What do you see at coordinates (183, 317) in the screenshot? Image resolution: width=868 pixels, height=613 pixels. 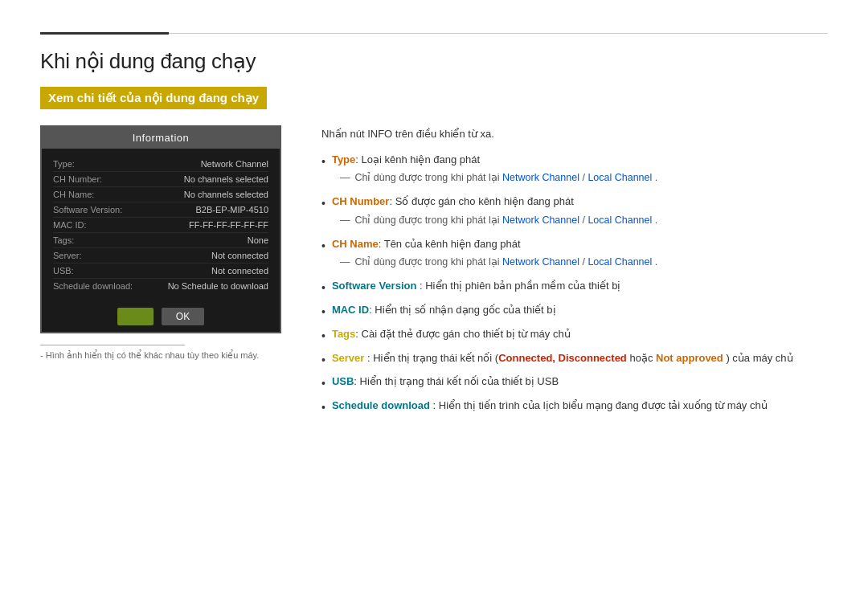 I see `ok-button: OK` at bounding box center [183, 317].